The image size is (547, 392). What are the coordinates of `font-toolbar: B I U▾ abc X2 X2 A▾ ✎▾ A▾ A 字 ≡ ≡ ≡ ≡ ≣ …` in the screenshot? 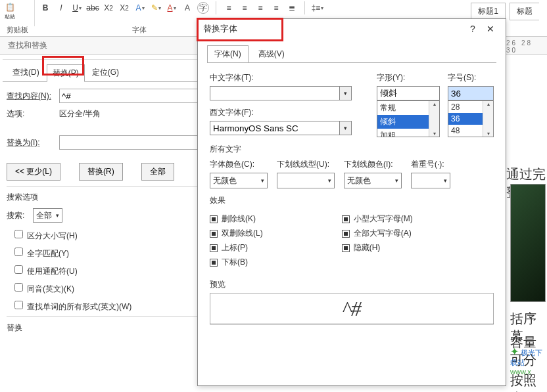 It's located at (162, 8).